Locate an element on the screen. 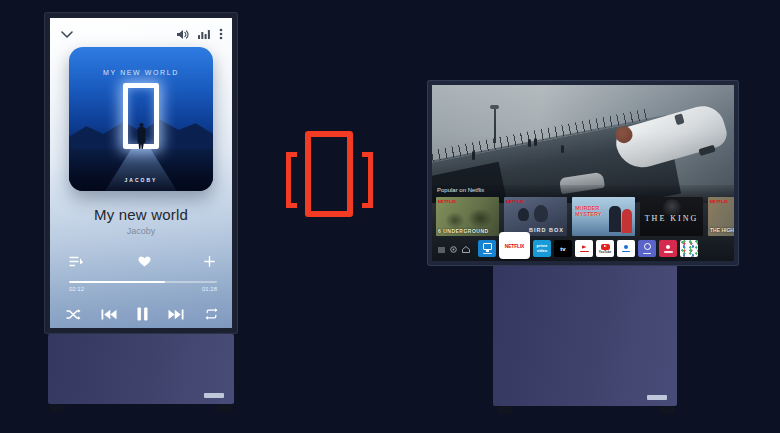 The image size is (780, 433). portrait-tv-foot-left is located at coordinates (58, 408).